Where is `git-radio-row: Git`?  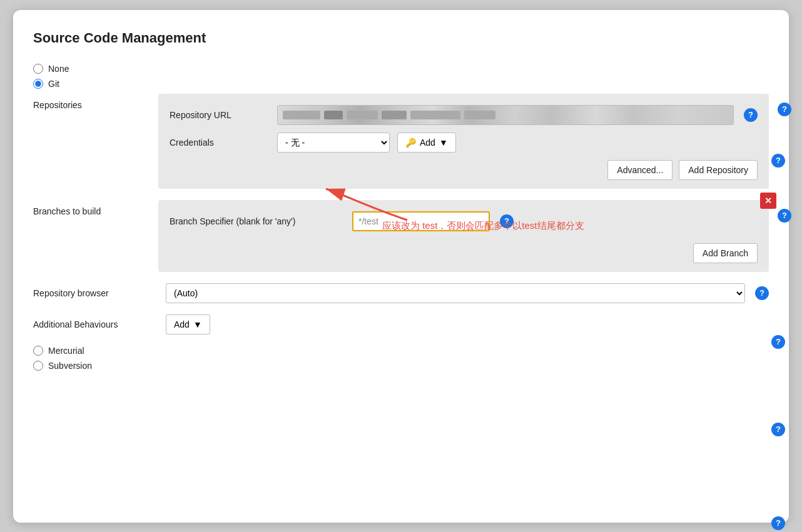 git-radio-row: Git is located at coordinates (401, 84).